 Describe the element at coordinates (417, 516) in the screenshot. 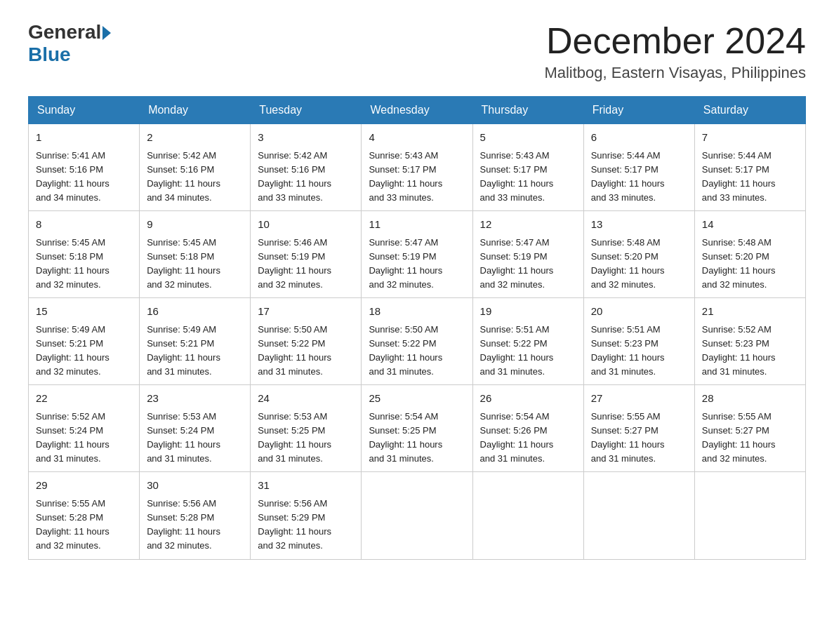

I see `week-row-5: 29Sunrise: 5:55 AMSunset: 5:28 PMDayligh…` at that location.